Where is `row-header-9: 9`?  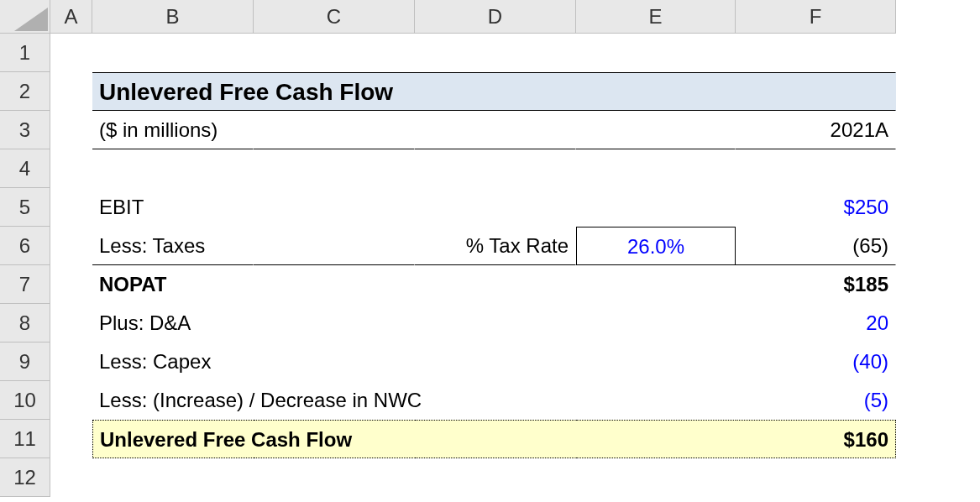 row-header-9: 9 is located at coordinates (25, 362).